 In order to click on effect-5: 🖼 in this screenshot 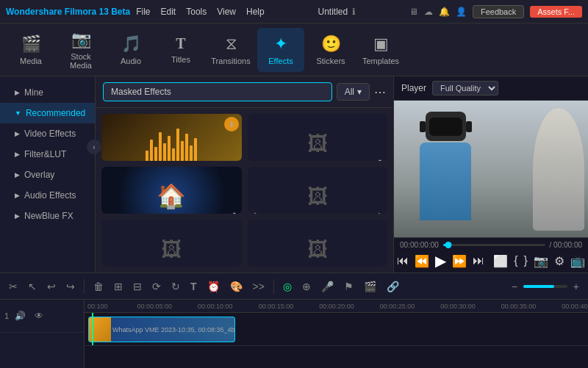, I will do `click(172, 243)`.